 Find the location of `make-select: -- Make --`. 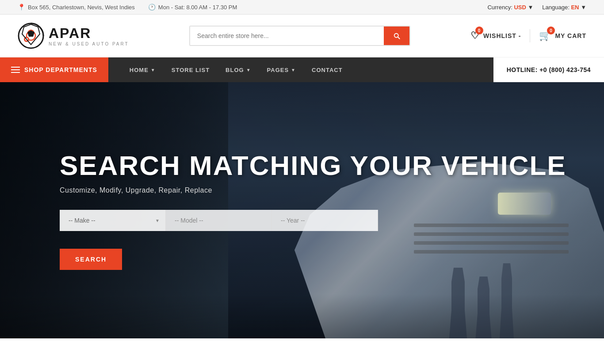

make-select: -- Make -- is located at coordinates (113, 220).